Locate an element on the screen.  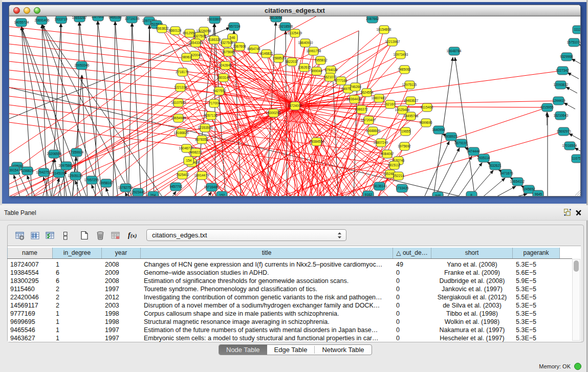
svg-text: 9115460 is located at coordinates (427, 107).